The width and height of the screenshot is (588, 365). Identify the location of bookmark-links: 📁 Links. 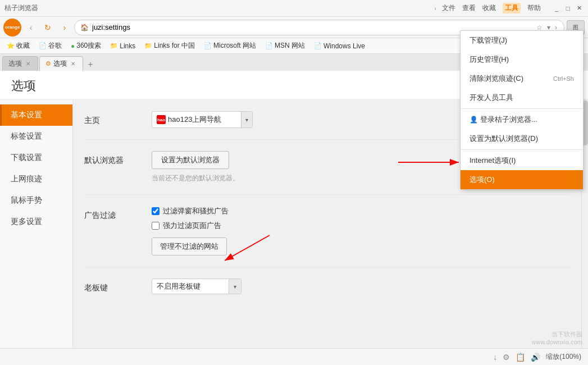
(122, 46).